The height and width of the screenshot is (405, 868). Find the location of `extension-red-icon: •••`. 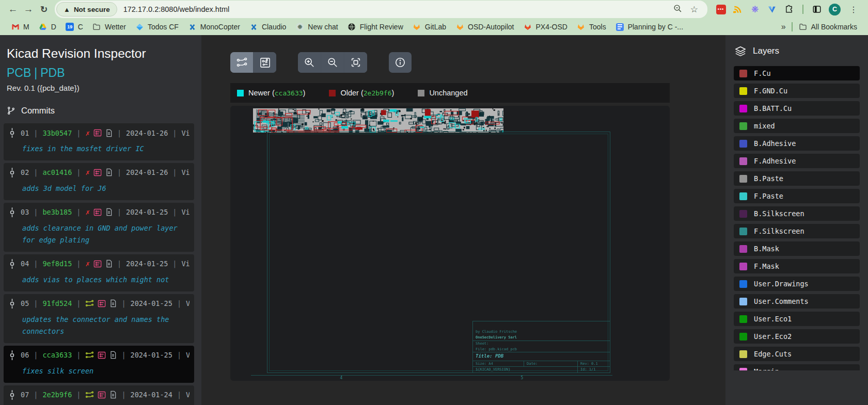

extension-red-icon: ••• is located at coordinates (721, 9).